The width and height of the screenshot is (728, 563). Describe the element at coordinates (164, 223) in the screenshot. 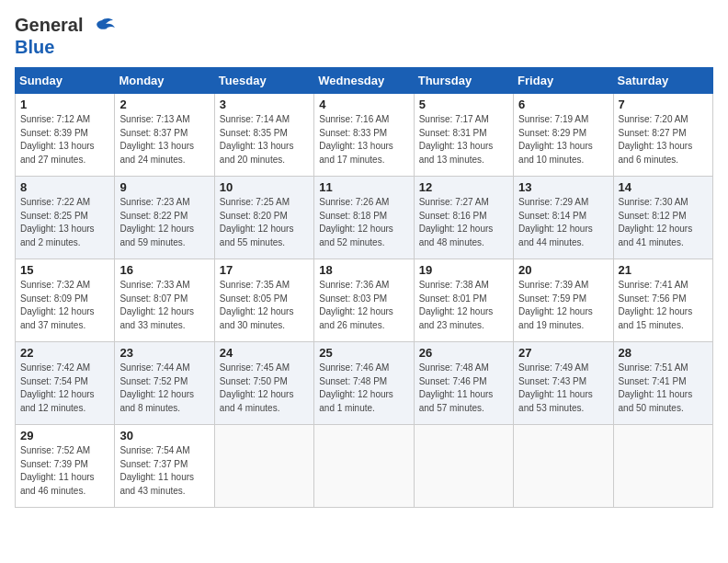

I see `day-info: Sunrise: 7:23 AM Sunset: 8:22 PM Dayligh…` at that location.